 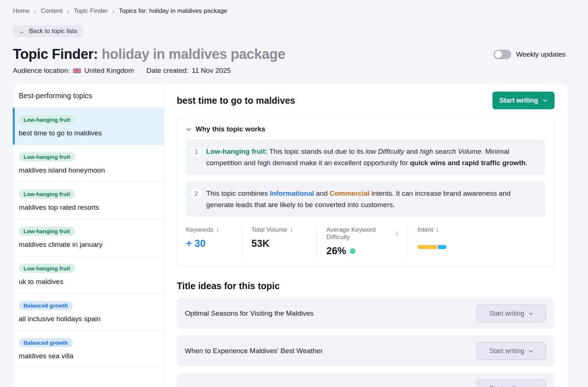 I want to click on metric-keyword-difficulty: Average Keyword Difficultyi 26%, so click(x=367, y=241).